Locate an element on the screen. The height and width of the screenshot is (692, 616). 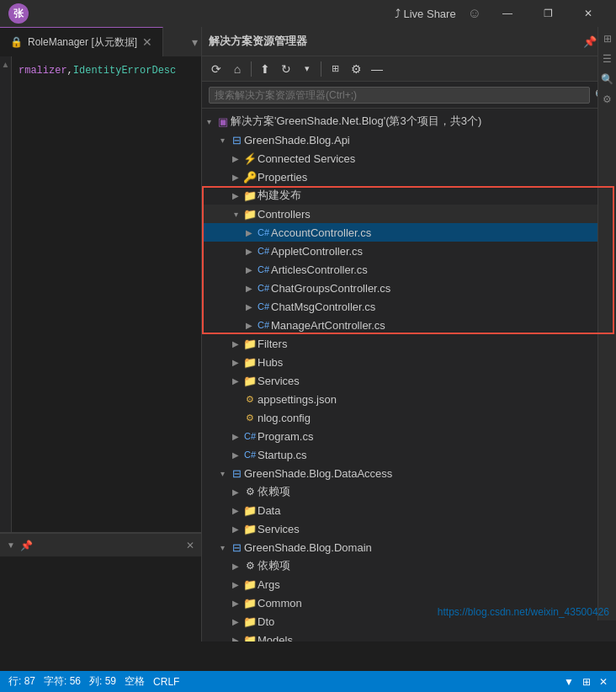
activity-icon-2: ☰ is located at coordinates (608, 59).